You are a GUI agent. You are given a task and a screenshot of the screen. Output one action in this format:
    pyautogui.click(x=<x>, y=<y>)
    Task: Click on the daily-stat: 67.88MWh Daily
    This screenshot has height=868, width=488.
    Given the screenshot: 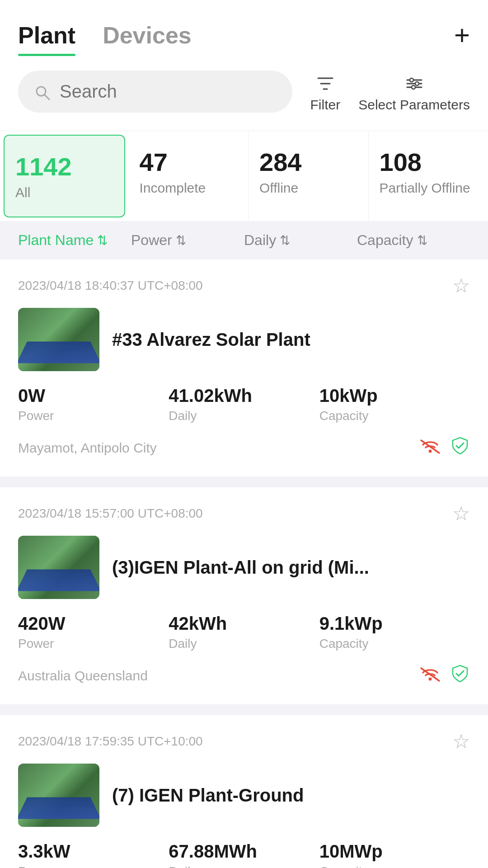 What is the action you would take?
    pyautogui.click(x=244, y=854)
    